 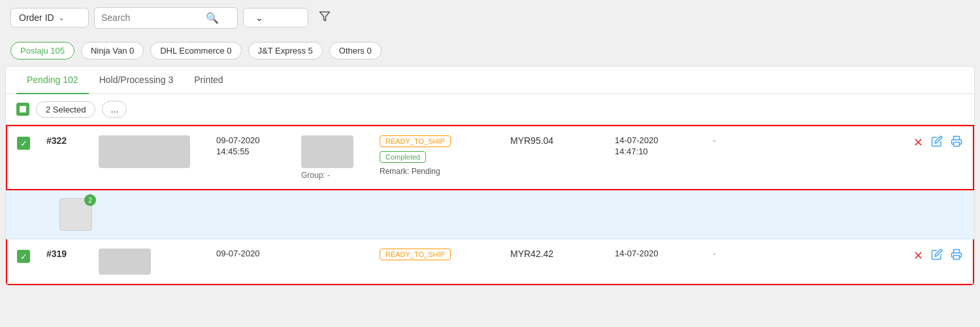 What do you see at coordinates (114, 109) in the screenshot?
I see `more-options-icon: ...` at bounding box center [114, 109].